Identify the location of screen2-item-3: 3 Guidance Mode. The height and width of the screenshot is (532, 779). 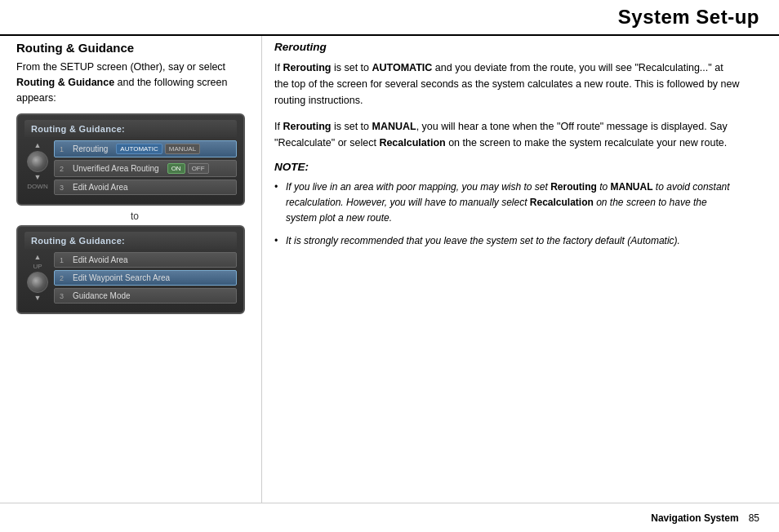
(145, 295).